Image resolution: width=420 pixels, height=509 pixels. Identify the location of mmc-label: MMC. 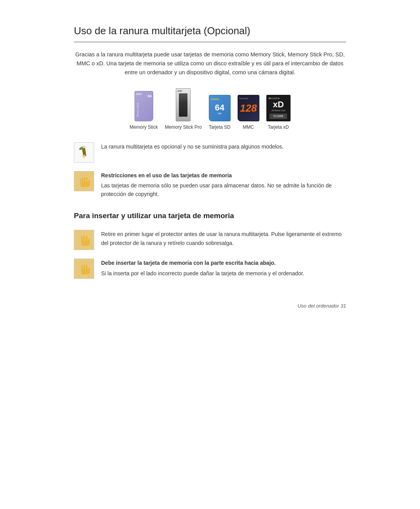
(248, 127).